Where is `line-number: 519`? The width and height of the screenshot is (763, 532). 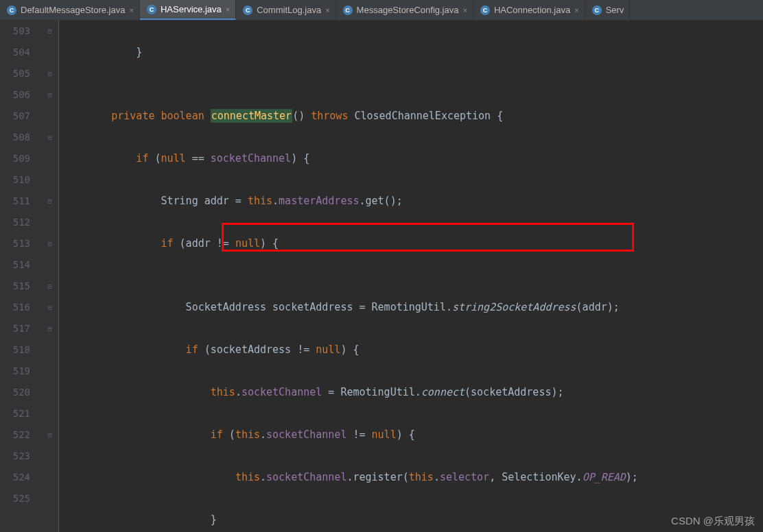 line-number: 519 is located at coordinates (15, 372).